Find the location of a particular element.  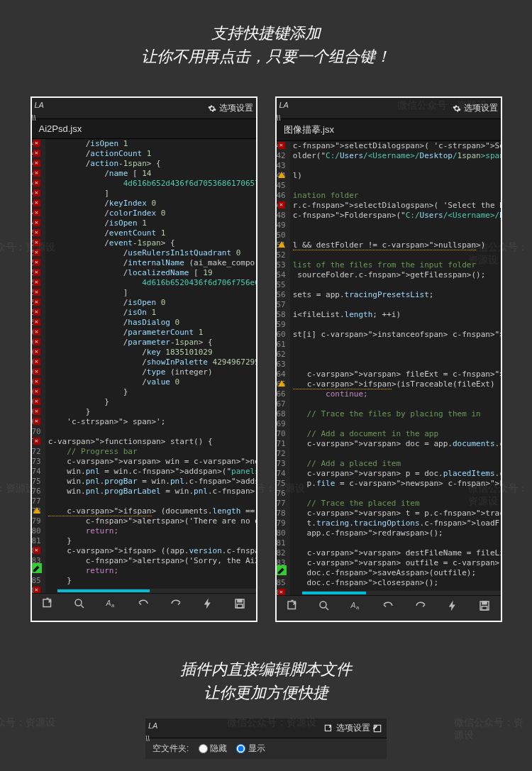

code-line: 84 return; is located at coordinates (144, 571).